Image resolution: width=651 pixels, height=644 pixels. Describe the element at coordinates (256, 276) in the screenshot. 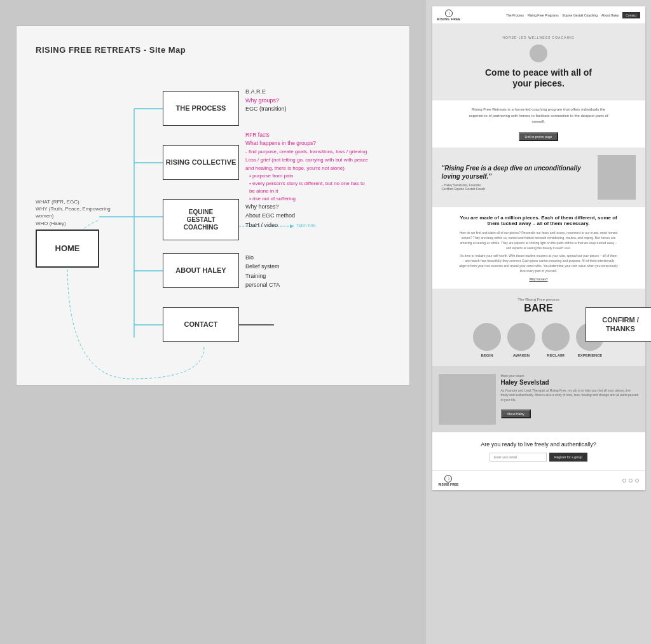

I see `training-note: Training` at that location.